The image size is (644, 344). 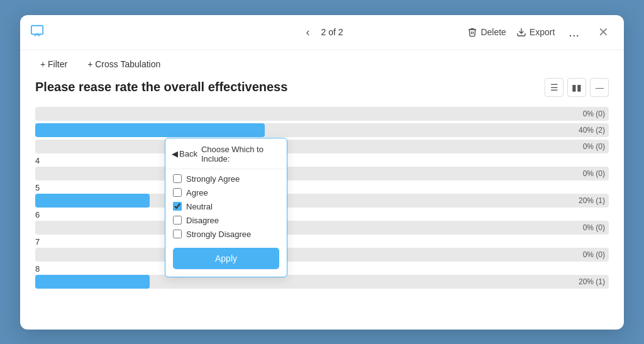 What do you see at coordinates (226, 206) in the screenshot?
I see `filter-option: Neutral` at bounding box center [226, 206].